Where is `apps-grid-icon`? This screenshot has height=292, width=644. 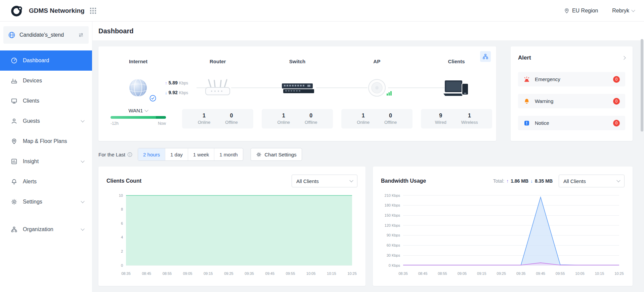 apps-grid-icon is located at coordinates (93, 11).